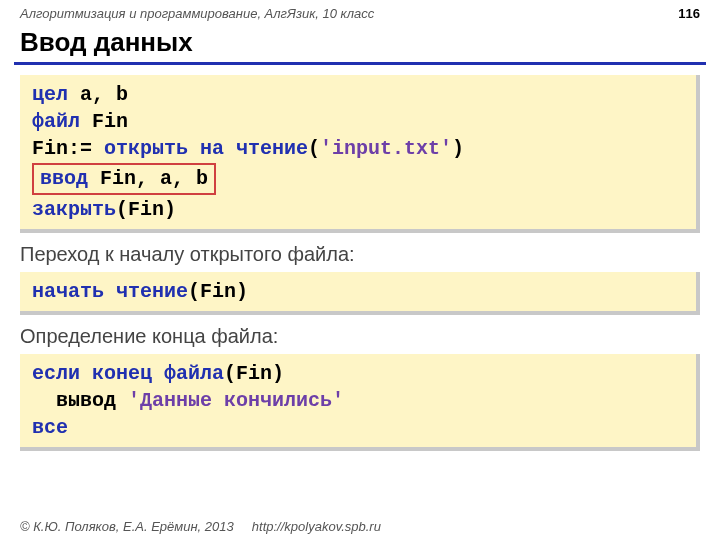 Image resolution: width=720 pixels, height=540 pixels. I want to click on code-line-highlighted: ввод Fin, a, b, so click(358, 179).